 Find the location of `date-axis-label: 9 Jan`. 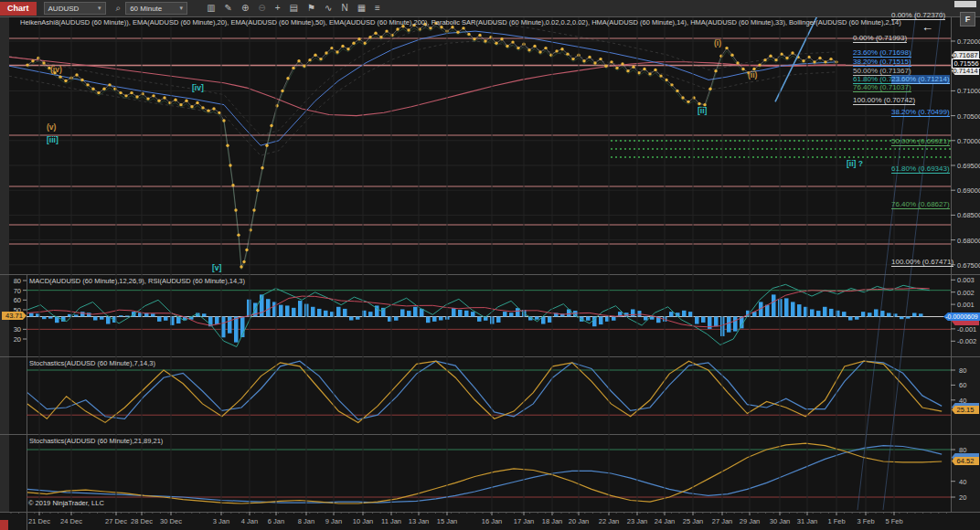

date-axis-label: 9 Jan is located at coordinates (334, 521).